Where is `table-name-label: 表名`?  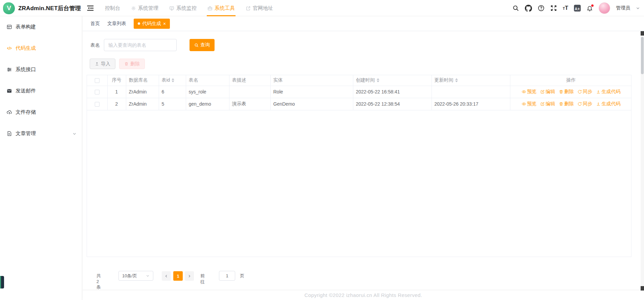
table-name-label: 表名 is located at coordinates (95, 45).